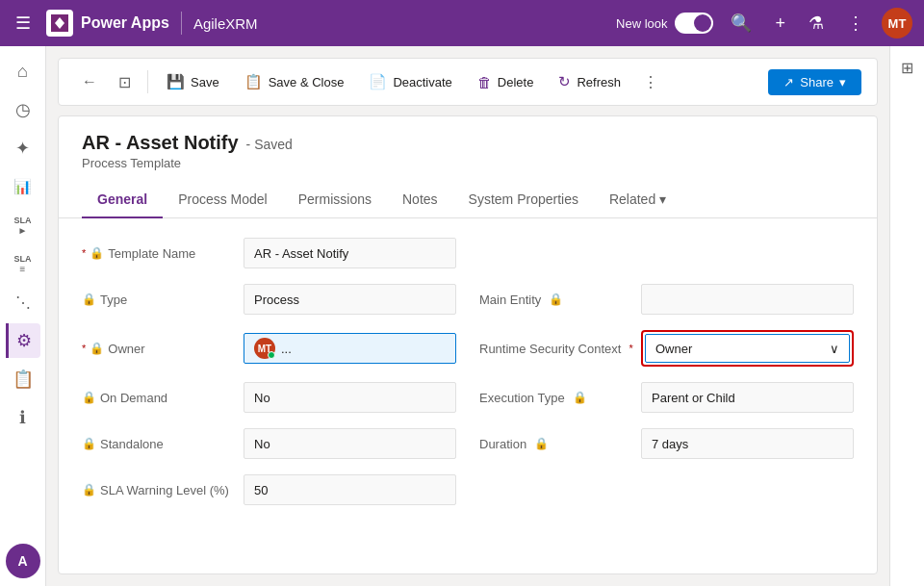 Image resolution: width=924 pixels, height=586 pixels. I want to click on add-icon: +, so click(780, 23).